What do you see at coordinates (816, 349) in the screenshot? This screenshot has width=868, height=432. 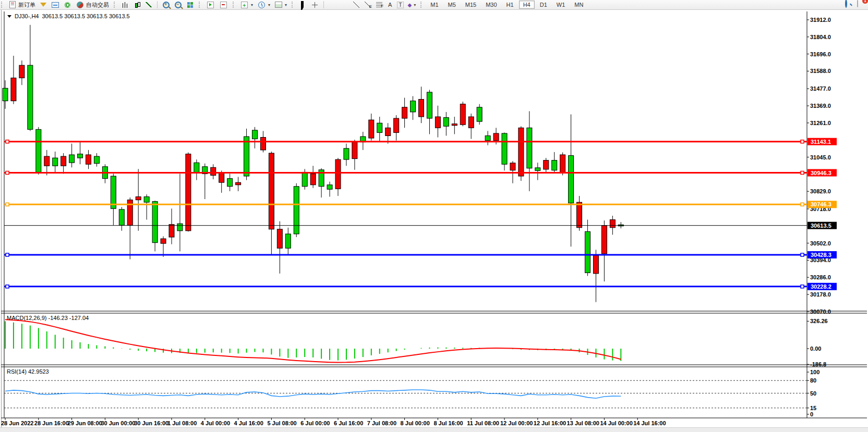 I see `macd-tick-label: 0.00` at bounding box center [816, 349].